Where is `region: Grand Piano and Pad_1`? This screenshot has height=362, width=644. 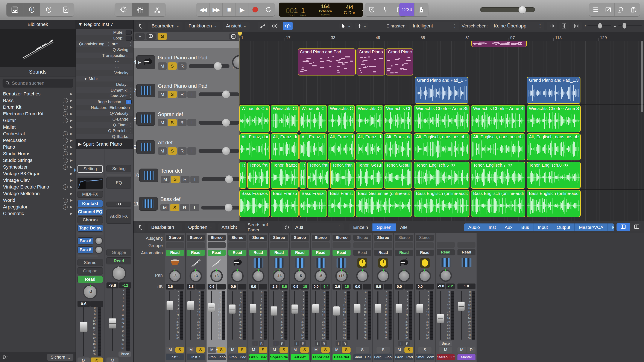 region: Grand Piano and Pad_1 is located at coordinates (442, 90).